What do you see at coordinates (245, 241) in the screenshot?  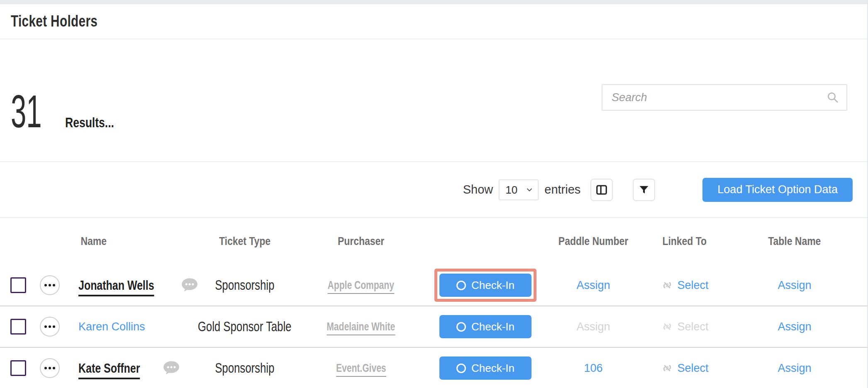 I see `column-header-ticket-type: Ticket Type` at bounding box center [245, 241].